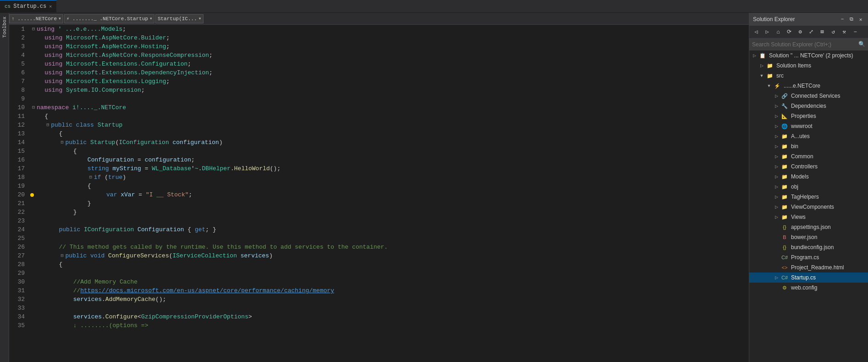 The width and height of the screenshot is (868, 362). Describe the element at coordinates (808, 106) in the screenshot. I see `se-tree-item: ▷🔧Dependencies` at that location.